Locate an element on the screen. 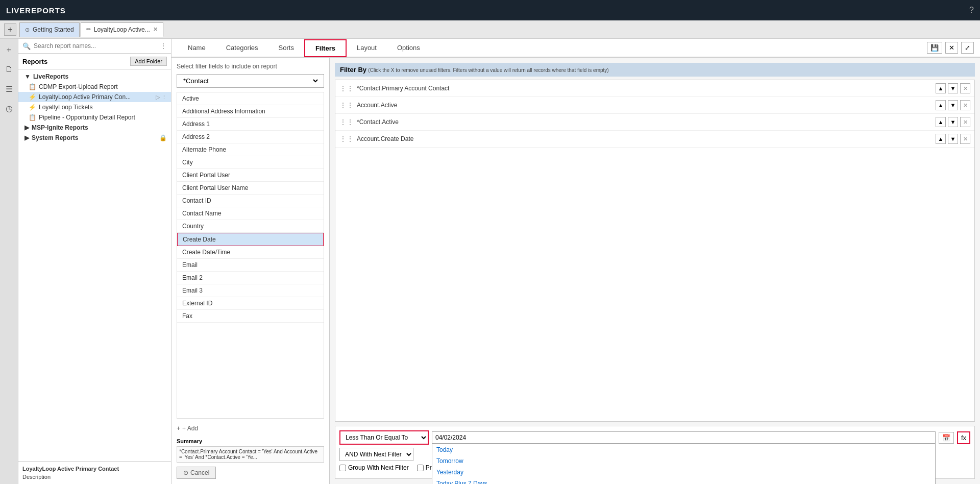 This screenshot has height=484, width=980. field-city: City is located at coordinates (250, 162).